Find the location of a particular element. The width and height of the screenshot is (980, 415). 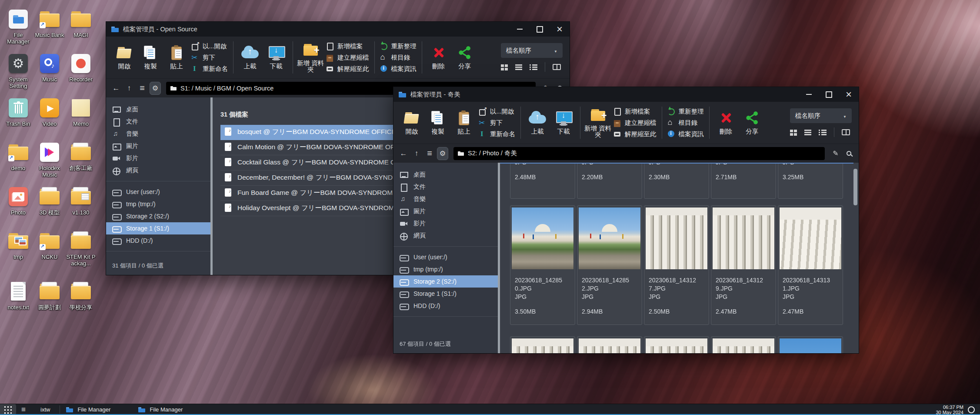

clock: 06:37 PM 30 May 2024 is located at coordinates (958, 410).